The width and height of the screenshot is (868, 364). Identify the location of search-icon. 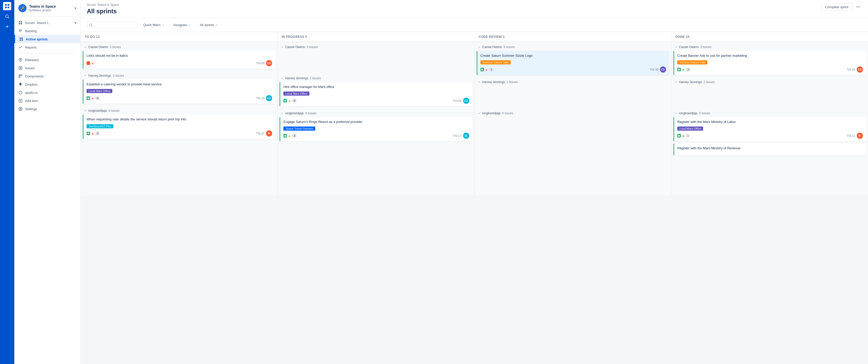
(7, 16).